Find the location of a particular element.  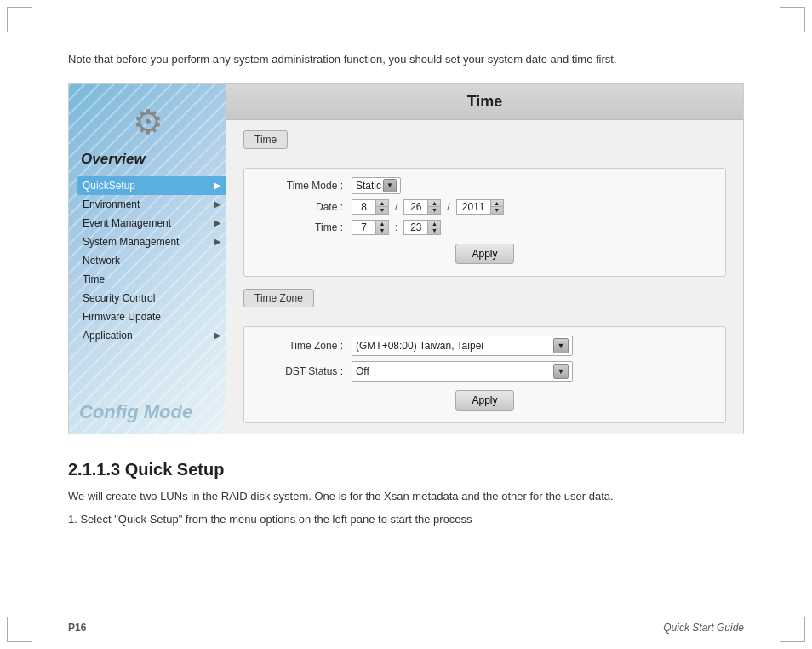

time-mode-select: Static ▼ is located at coordinates (376, 186).